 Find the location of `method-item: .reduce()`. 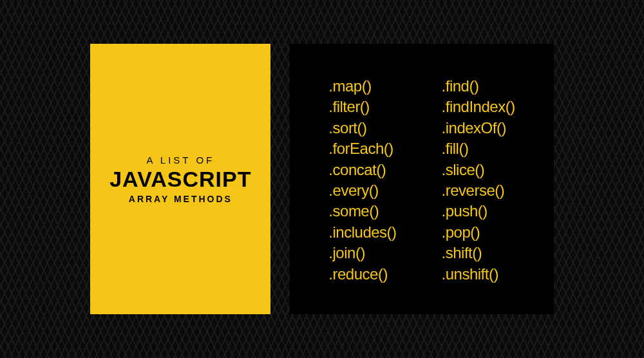

method-item: .reduce() is located at coordinates (362, 274).